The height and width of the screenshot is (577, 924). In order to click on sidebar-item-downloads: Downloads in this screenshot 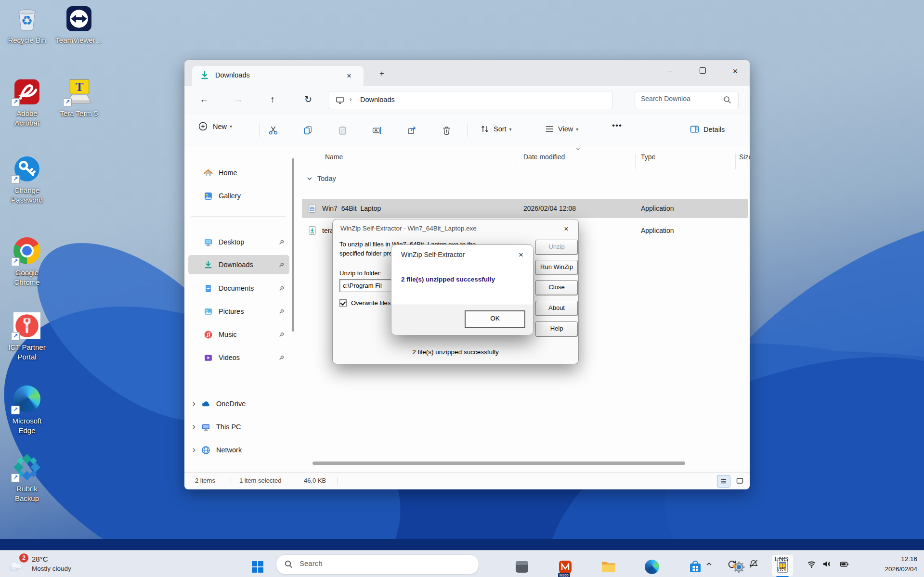, I will do `click(239, 265)`.